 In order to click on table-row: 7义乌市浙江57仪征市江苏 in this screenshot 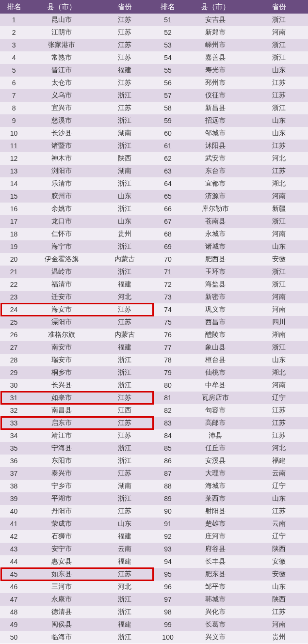, I will do `click(154, 95)`.